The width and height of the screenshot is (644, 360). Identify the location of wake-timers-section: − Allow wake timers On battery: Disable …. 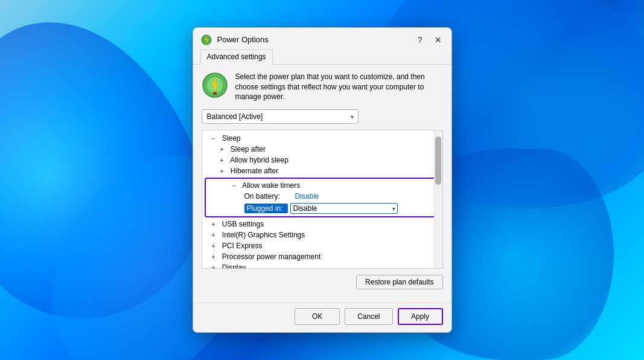
(322, 198).